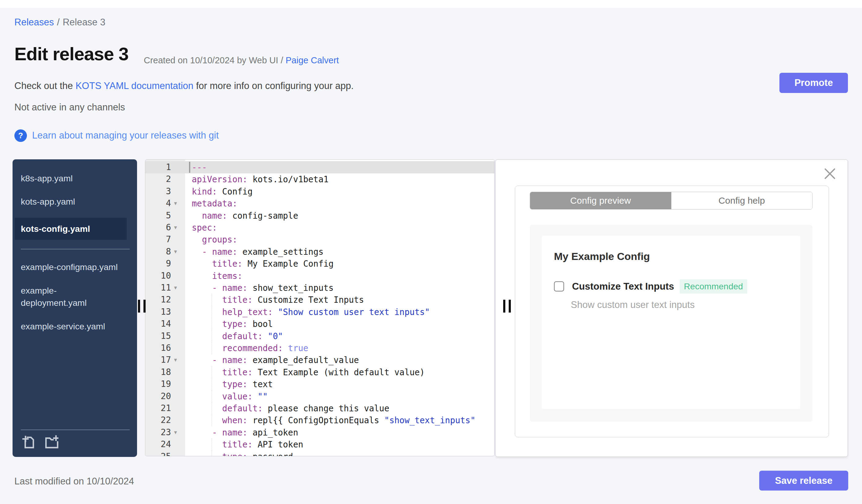 The width and height of the screenshot is (862, 504). Describe the element at coordinates (158, 348) in the screenshot. I see `line-number: 16` at that location.